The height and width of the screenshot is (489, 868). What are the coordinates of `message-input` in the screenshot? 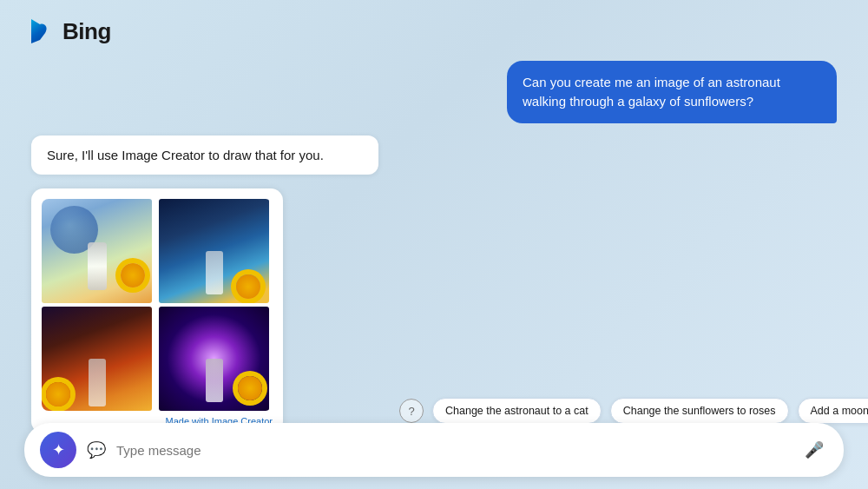 It's located at (453, 450).